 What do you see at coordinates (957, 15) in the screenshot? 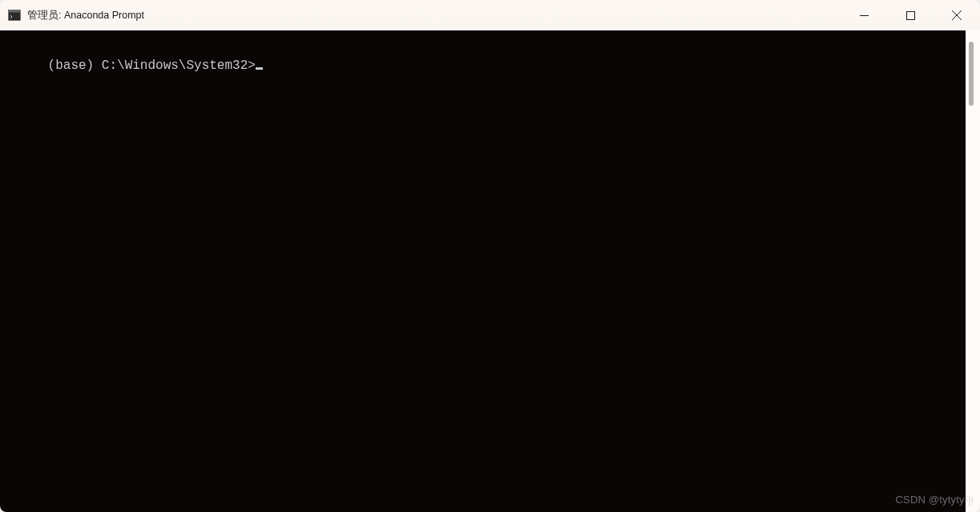
I see `close-icon` at bounding box center [957, 15].